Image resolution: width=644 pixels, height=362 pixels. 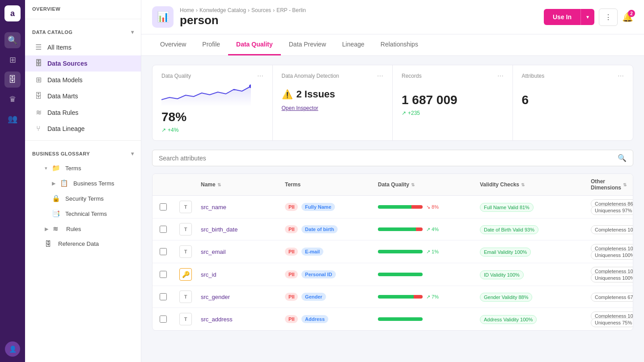 What do you see at coordinates (399, 45) in the screenshot?
I see `tab-relationships: Relationships` at bounding box center [399, 45].